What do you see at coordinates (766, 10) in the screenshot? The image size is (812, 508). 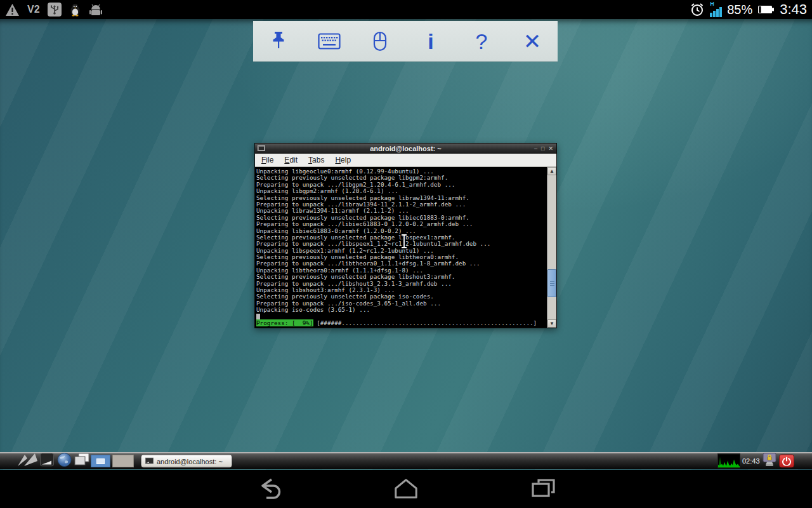 I see `battery-icon` at bounding box center [766, 10].